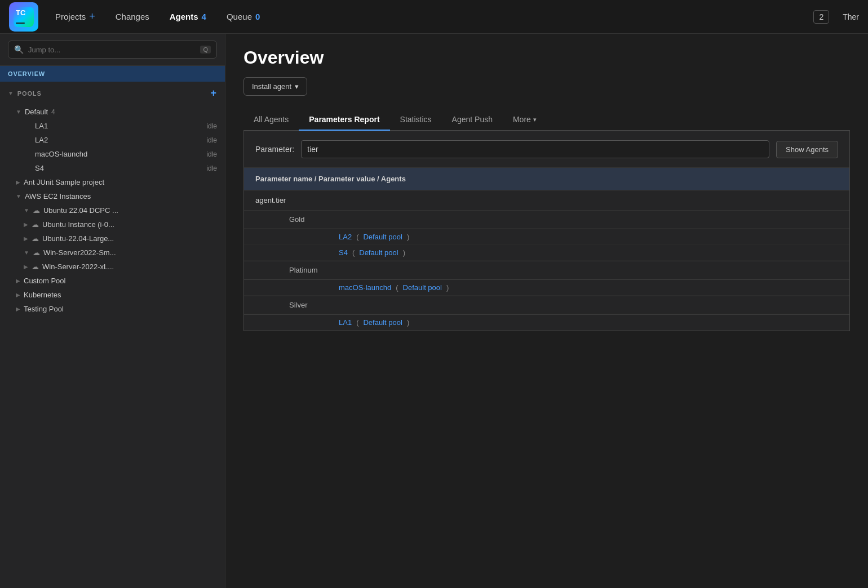 The height and width of the screenshot is (588, 868). What do you see at coordinates (205, 50) in the screenshot?
I see `search-kbd: Q` at bounding box center [205, 50].